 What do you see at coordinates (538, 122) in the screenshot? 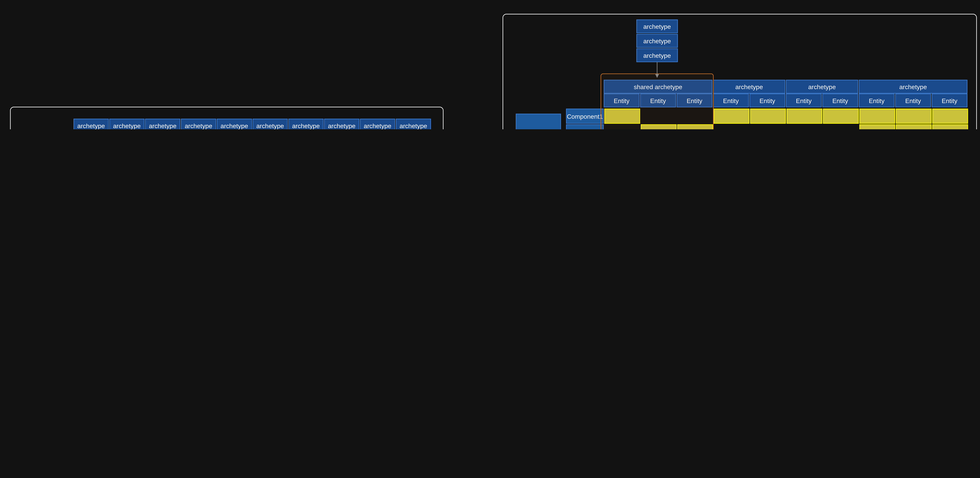
I see `group1-label: Group1` at bounding box center [538, 122].